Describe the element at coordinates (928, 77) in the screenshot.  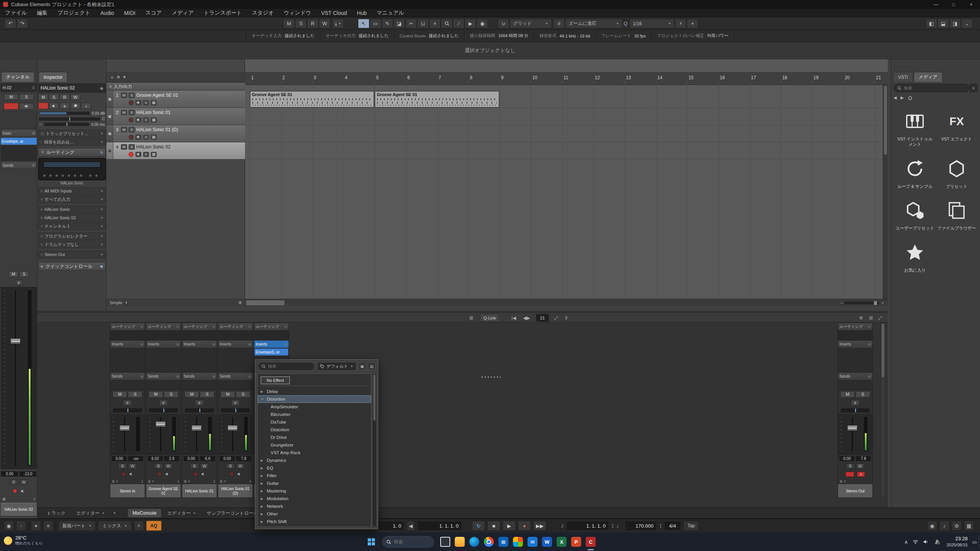
I see `media-tab-1: メディア` at that location.